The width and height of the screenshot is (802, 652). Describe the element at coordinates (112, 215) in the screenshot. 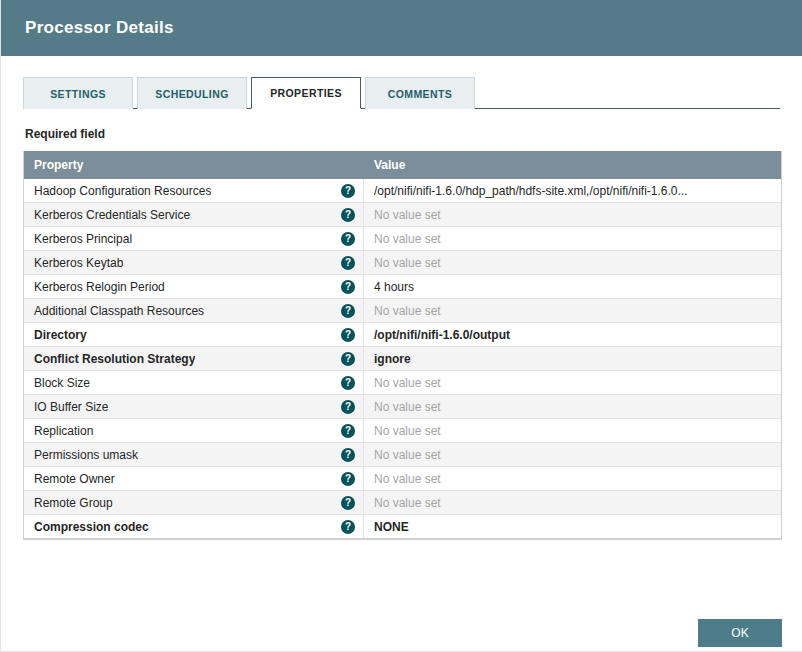

I see `property-name: Kerberos Credentials Service` at that location.